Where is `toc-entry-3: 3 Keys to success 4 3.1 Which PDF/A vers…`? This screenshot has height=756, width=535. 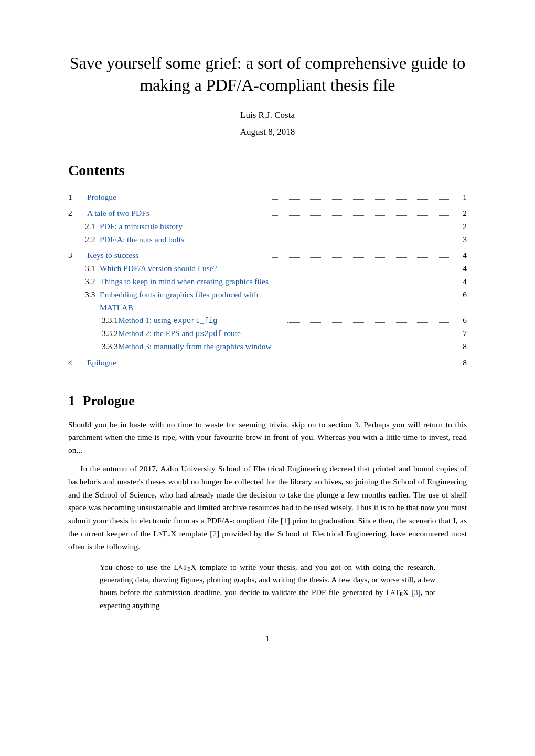
toc-entry-3: 3 Keys to success 4 3.1 Which PDF/A vers… is located at coordinates (268, 301).